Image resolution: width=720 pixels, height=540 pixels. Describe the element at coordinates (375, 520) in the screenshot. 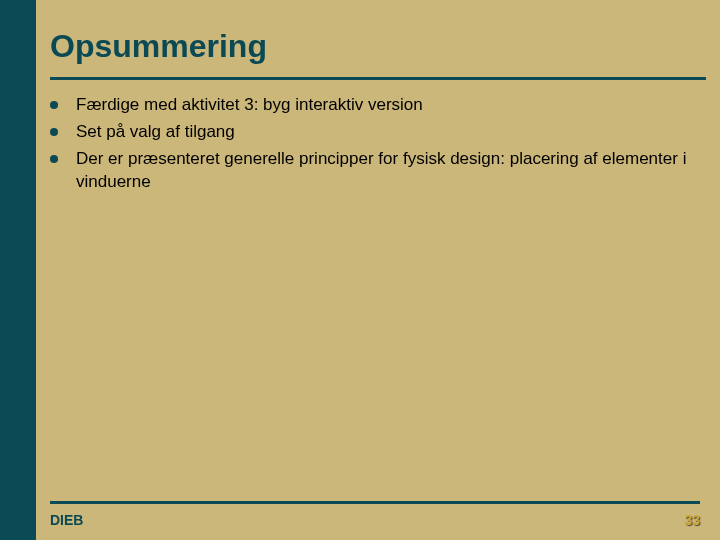

I see `footer-row: DIEB 33` at that location.